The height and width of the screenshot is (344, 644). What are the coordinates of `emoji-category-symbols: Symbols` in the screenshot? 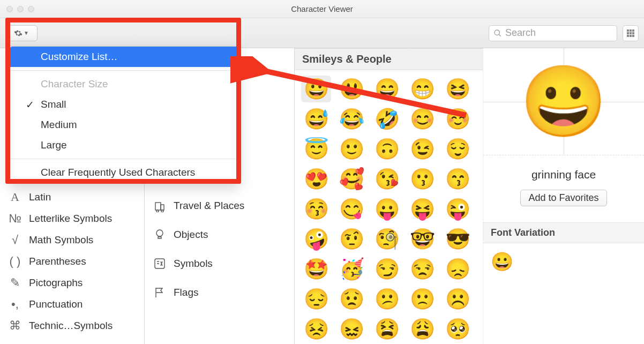 It's located at (220, 264).